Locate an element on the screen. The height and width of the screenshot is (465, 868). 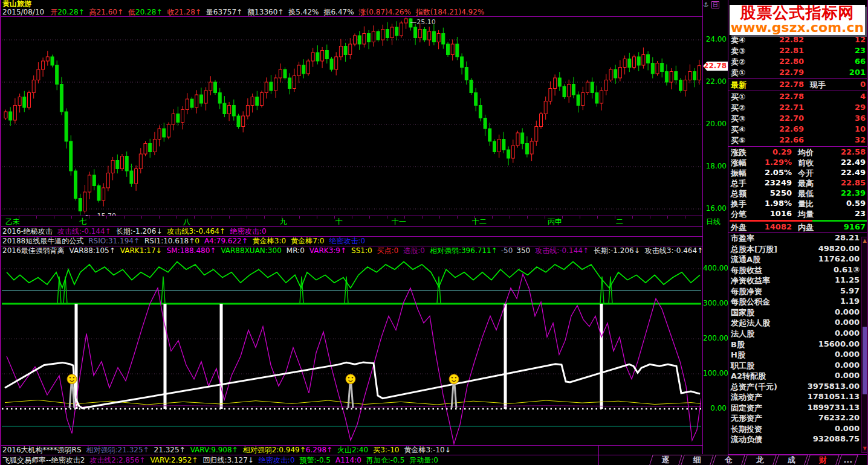
svg-text: —25.10 is located at coordinates (423, 22).